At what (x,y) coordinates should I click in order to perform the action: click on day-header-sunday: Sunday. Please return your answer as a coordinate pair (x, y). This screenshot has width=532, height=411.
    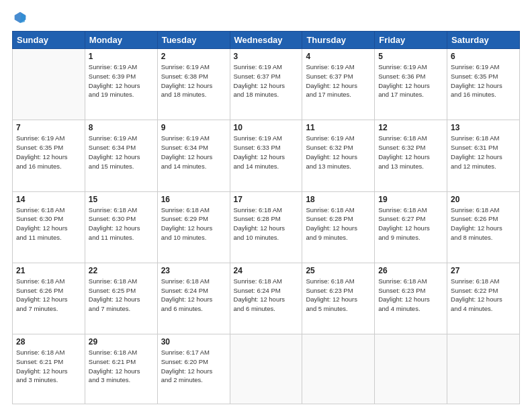
    Looking at the image, I should click on (49, 40).